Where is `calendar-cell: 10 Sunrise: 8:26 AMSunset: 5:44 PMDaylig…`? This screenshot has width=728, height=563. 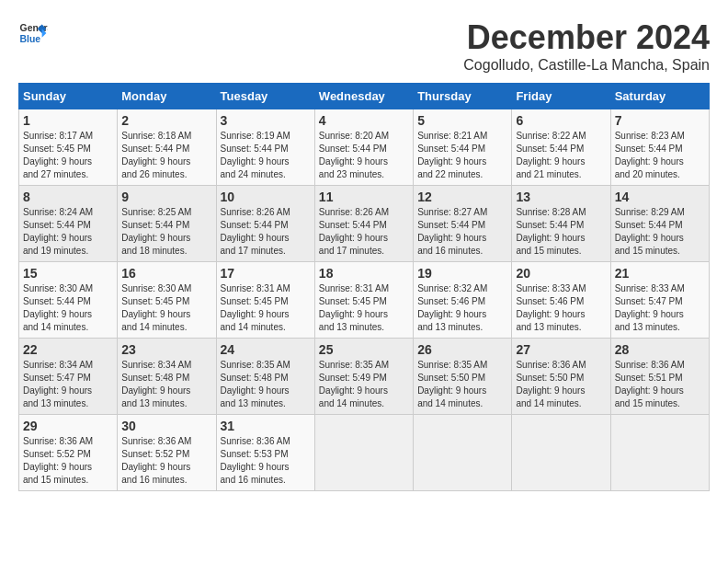 calendar-cell: 10 Sunrise: 8:26 AMSunset: 5:44 PMDaylig… is located at coordinates (265, 224).